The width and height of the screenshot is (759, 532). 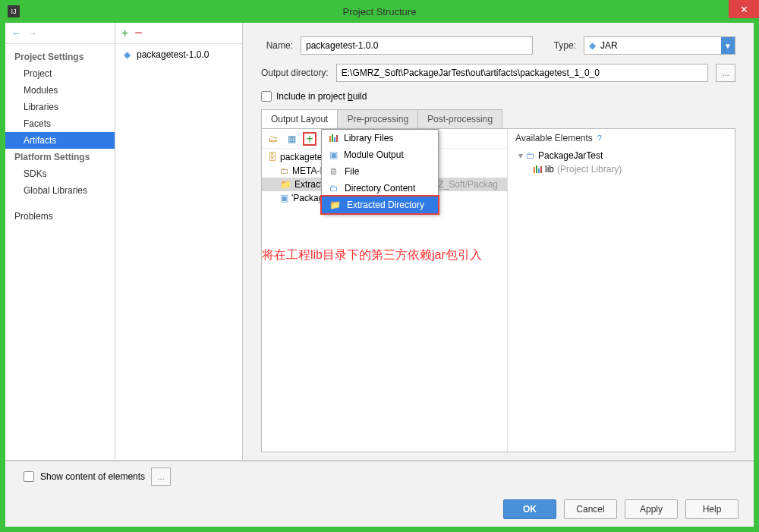 What do you see at coordinates (60, 57) in the screenshot?
I see `project-settings-header: Project Settings` at bounding box center [60, 57].